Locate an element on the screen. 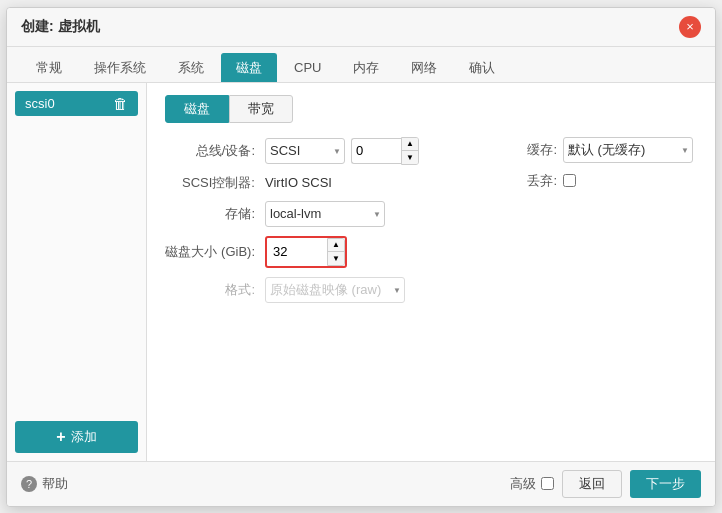 Image resolution: width=722 pixels, height=513 pixels. disk-size-label: 磁盘大小 (GiB): is located at coordinates (215, 252).